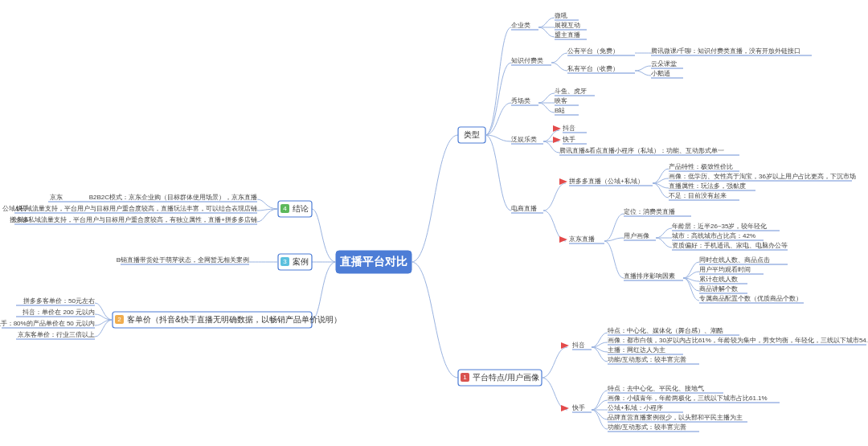 The width and height of the screenshot is (868, 446). What do you see at coordinates (661, 74) in the screenshot?
I see `svg-text: 小鹅通` at bounding box center [661, 74].